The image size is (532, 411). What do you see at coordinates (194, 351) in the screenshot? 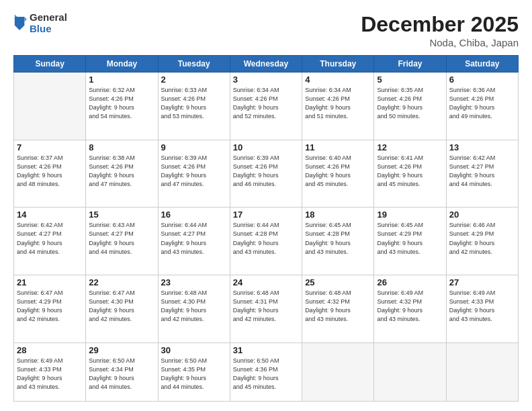
I see `day-number: 30` at bounding box center [194, 351].